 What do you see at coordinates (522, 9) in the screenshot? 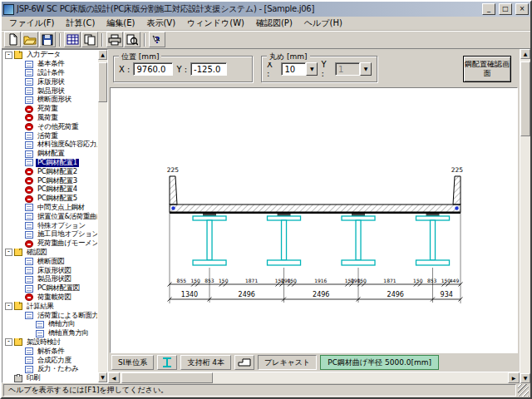
I see `close-button: ×` at bounding box center [522, 9].